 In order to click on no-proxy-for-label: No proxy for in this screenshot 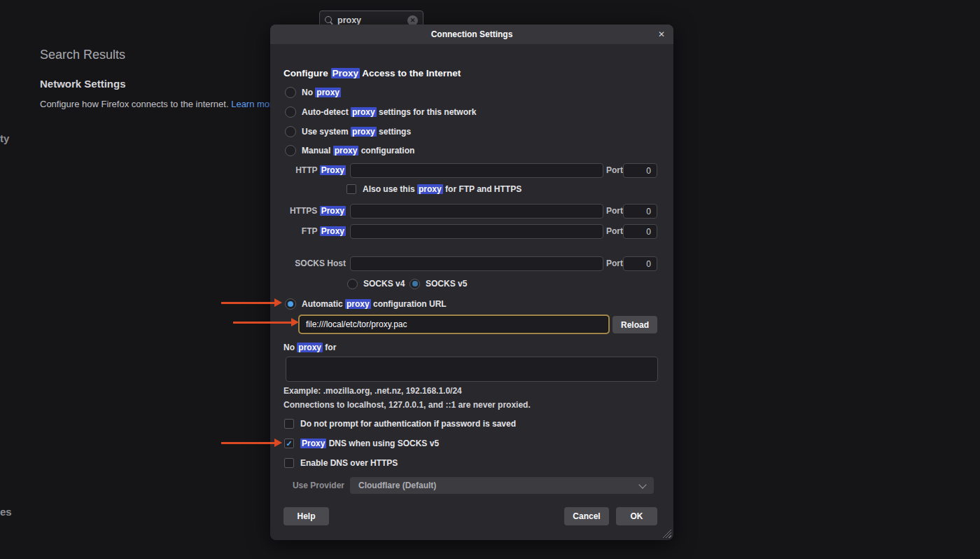, I will do `click(479, 347)`.